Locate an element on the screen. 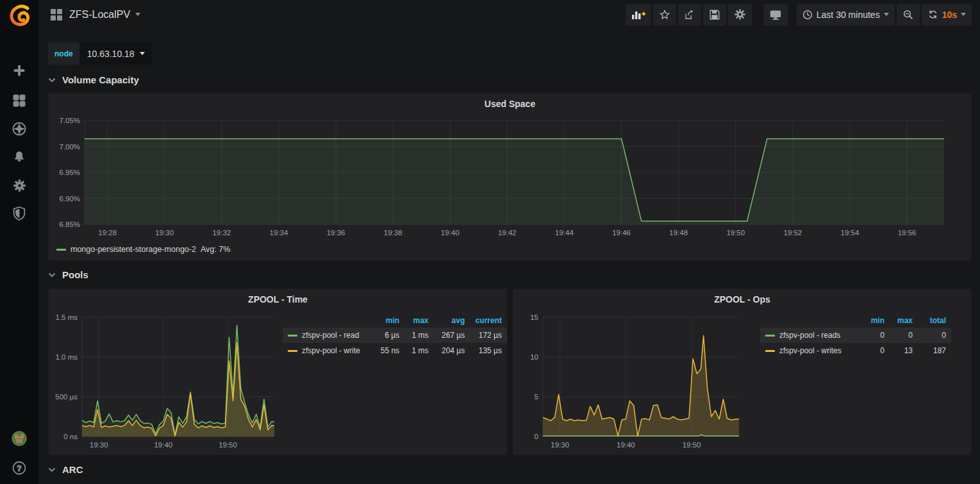  refresh-icon is located at coordinates (933, 14).